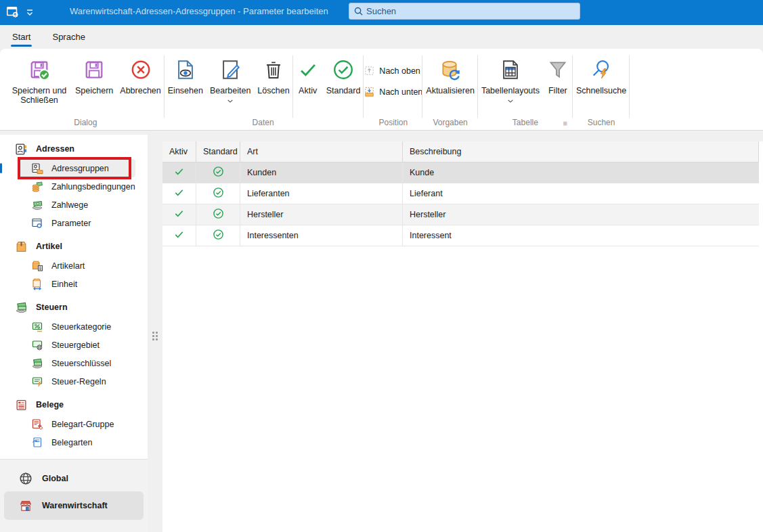 This screenshot has height=532, width=763. What do you see at coordinates (399, 71) in the screenshot?
I see `ribbon-button-label: Nach oben` at bounding box center [399, 71].